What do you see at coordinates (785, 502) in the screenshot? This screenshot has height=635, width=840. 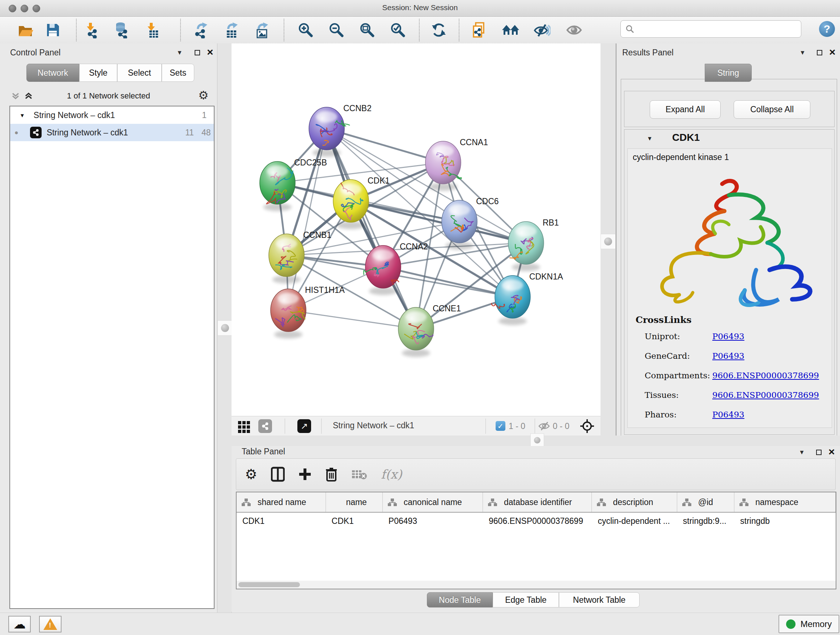 I see `column-header-namespace: namespace` at bounding box center [785, 502].